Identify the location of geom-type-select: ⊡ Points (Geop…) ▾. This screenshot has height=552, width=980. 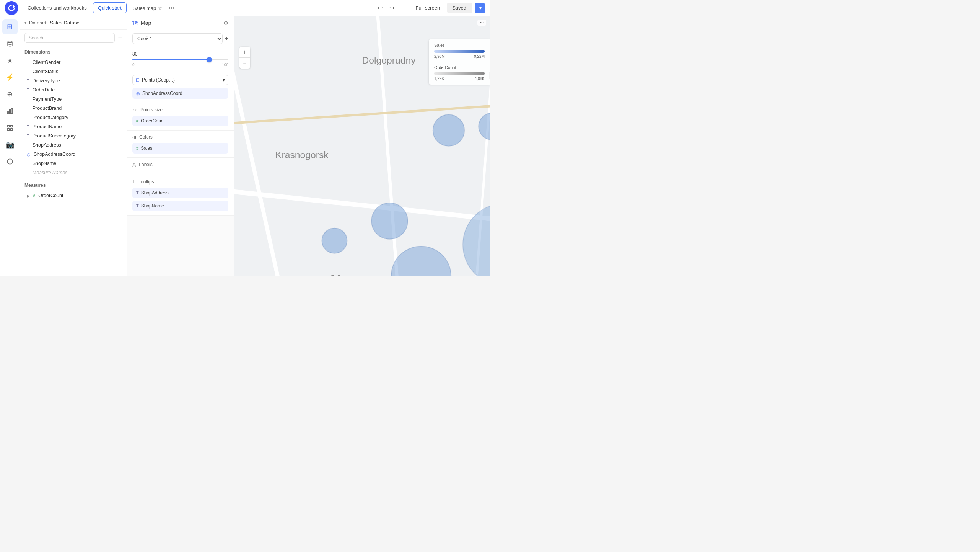
(181, 80).